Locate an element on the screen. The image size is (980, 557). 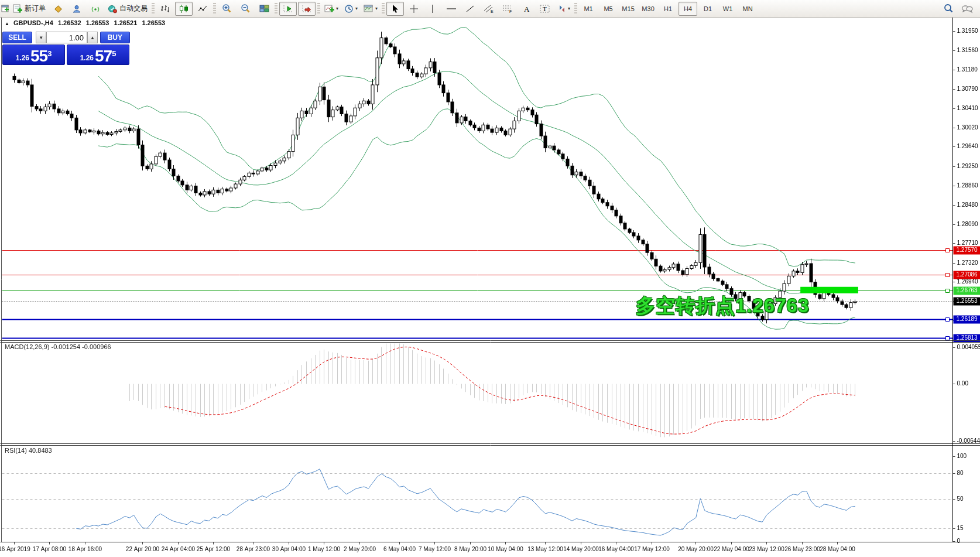
timeframe-button-w1: W1 is located at coordinates (728, 9).